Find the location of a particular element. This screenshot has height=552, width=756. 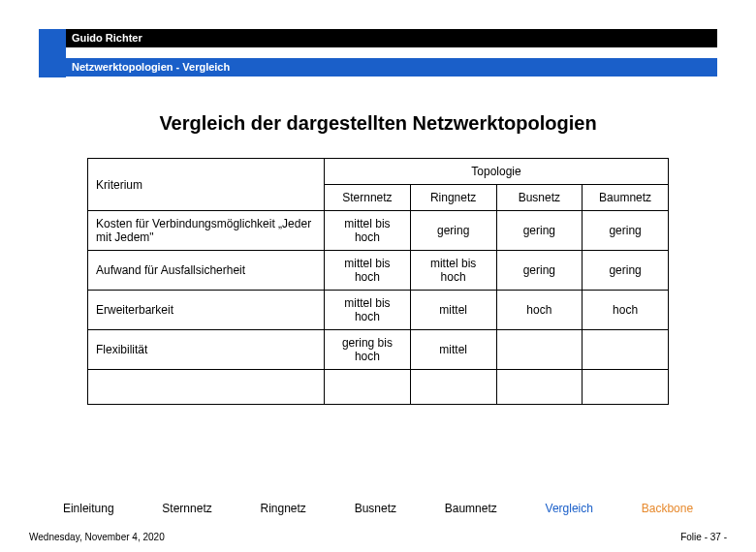

footer-page: Folie - 37 - is located at coordinates (704, 537).